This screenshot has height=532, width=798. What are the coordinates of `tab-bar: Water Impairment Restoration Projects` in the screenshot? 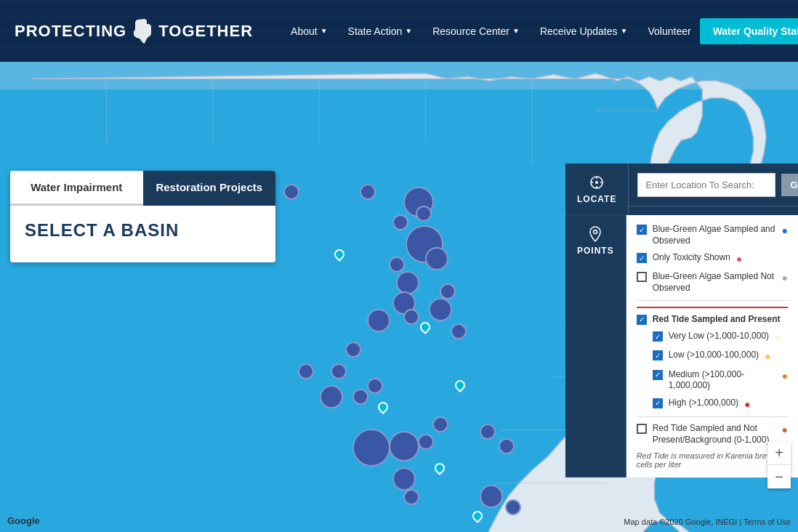 It's located at (142, 188).